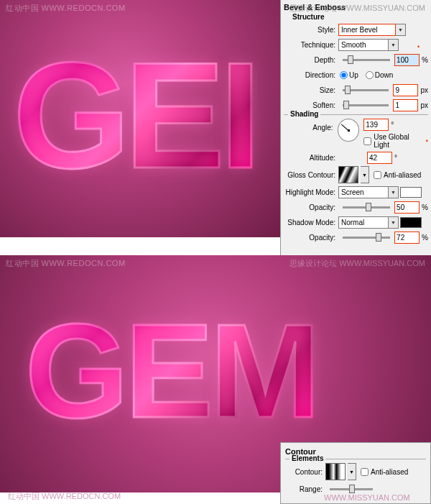 This screenshot has height=504, width=431. What do you see at coordinates (310, 207) in the screenshot?
I see `highlight-opacity-label: Opacity:` at bounding box center [310, 207].